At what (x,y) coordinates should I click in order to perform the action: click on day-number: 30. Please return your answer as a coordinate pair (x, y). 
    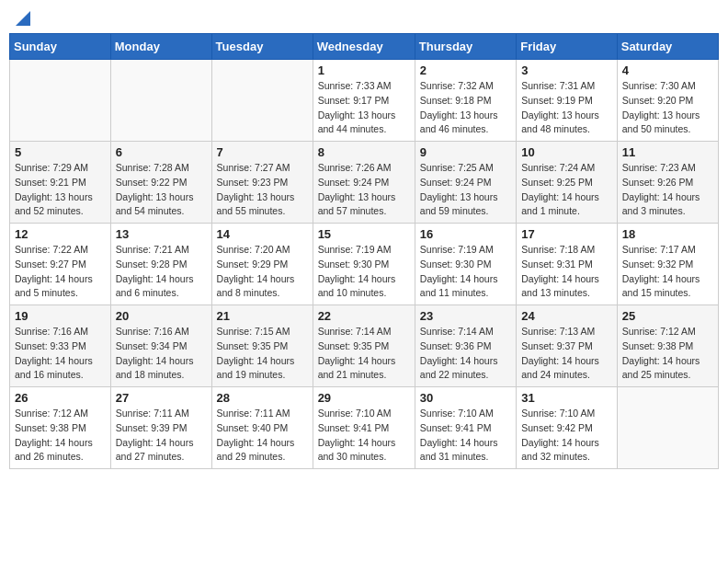
    Looking at the image, I should click on (465, 397).